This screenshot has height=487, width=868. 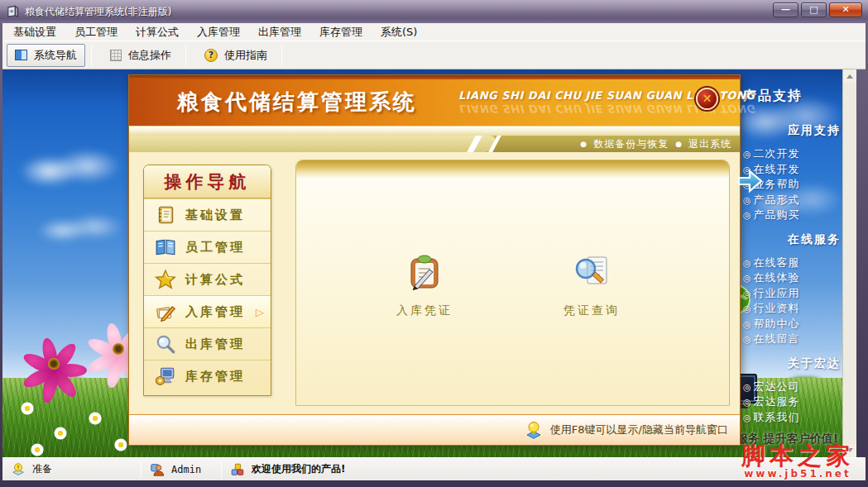 I want to click on status-message-cell: 欢迎使用我们的产品!, so click(x=288, y=470).